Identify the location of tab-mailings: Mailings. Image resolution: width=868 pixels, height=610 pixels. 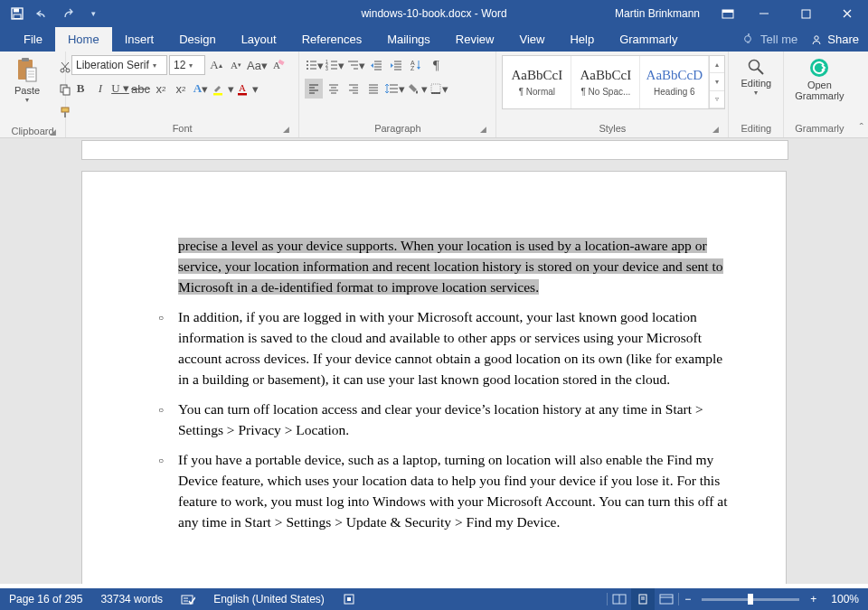
(409, 40).